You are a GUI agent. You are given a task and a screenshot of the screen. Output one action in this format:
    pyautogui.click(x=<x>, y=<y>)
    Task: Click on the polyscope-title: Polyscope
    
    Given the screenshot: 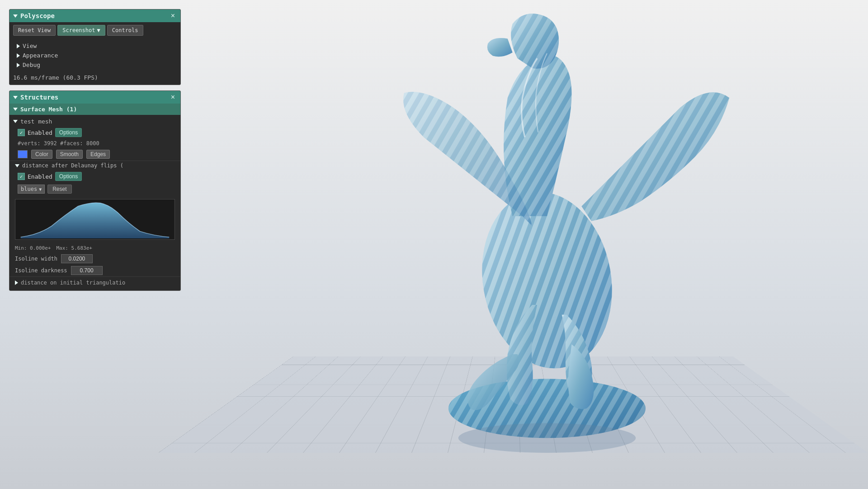 What is the action you would take?
    pyautogui.click(x=38, y=16)
    